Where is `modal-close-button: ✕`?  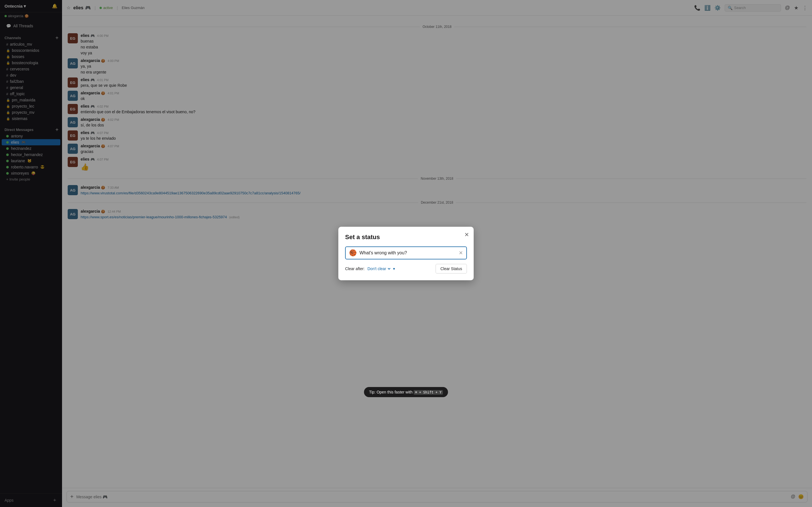
modal-close-button: ✕ is located at coordinates (467, 235).